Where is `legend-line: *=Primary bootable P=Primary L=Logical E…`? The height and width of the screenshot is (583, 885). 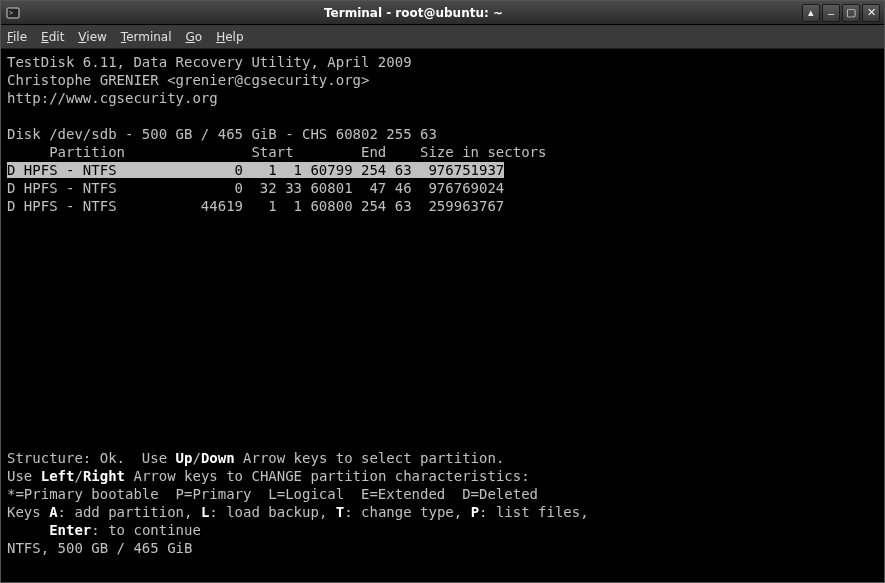
legend-line: *=Primary bootable P=Primary L=Logical E… is located at coordinates (272, 494).